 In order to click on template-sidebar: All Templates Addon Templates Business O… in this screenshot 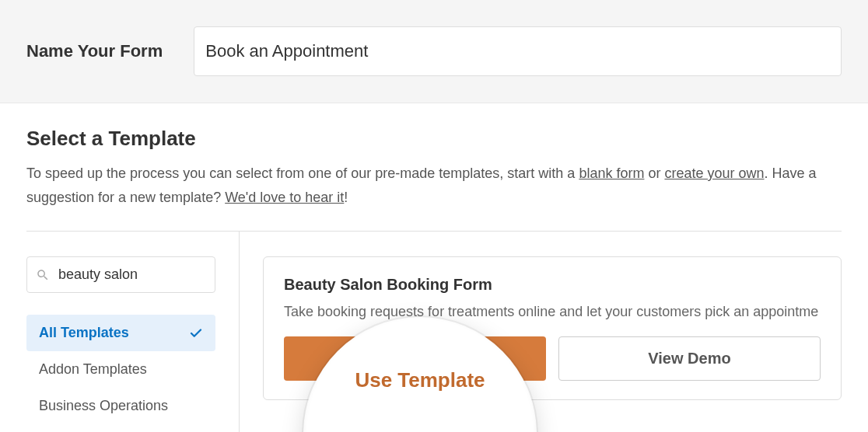, I will do `click(133, 332)`.